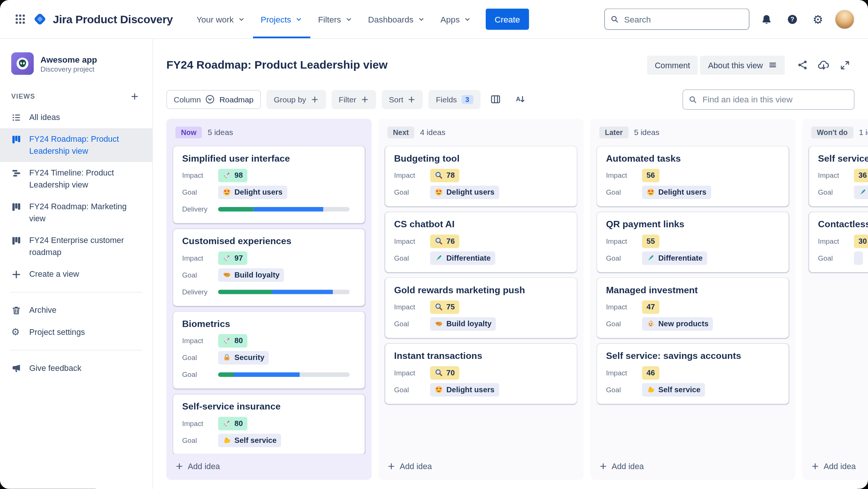  I want to click on settings-gear-icon: ⚙, so click(818, 19).